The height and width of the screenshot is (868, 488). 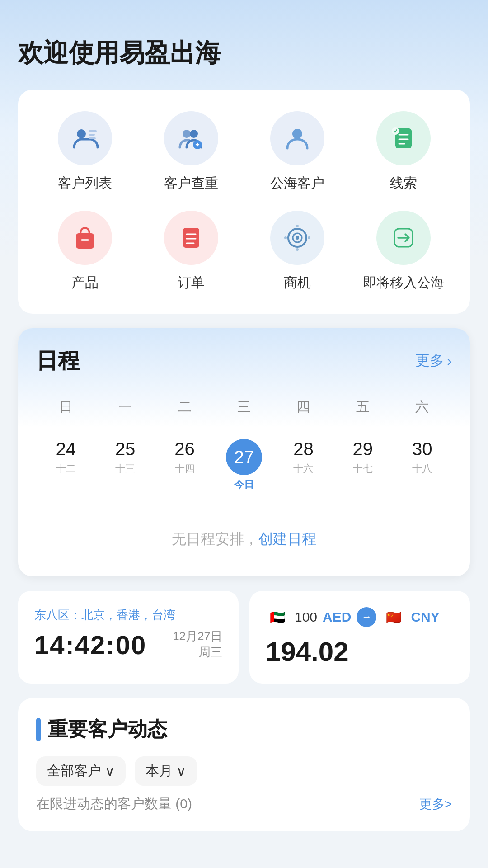 I want to click on quick-item-move-to-public: 即将移入公海, so click(x=403, y=251).